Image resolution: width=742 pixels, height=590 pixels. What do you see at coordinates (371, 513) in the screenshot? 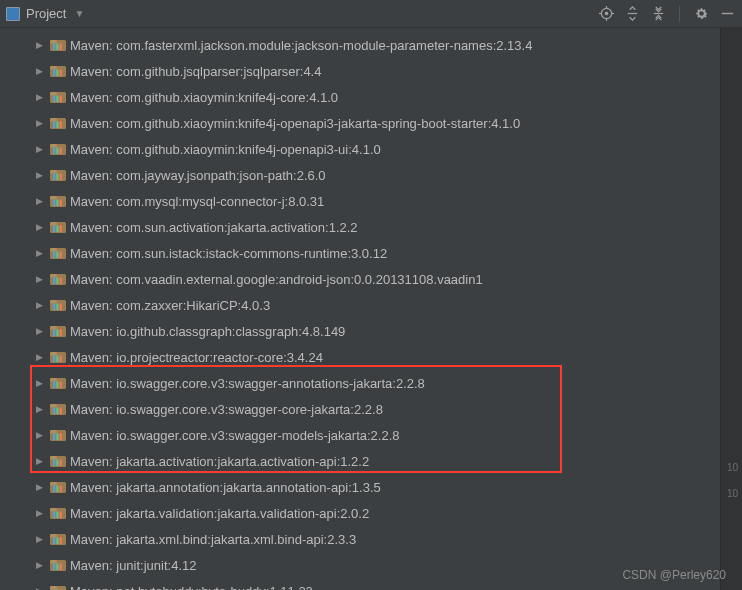
I see `tree-row: ▶ Maven: jakarta.validation:jakarta.vali…` at bounding box center [371, 513].